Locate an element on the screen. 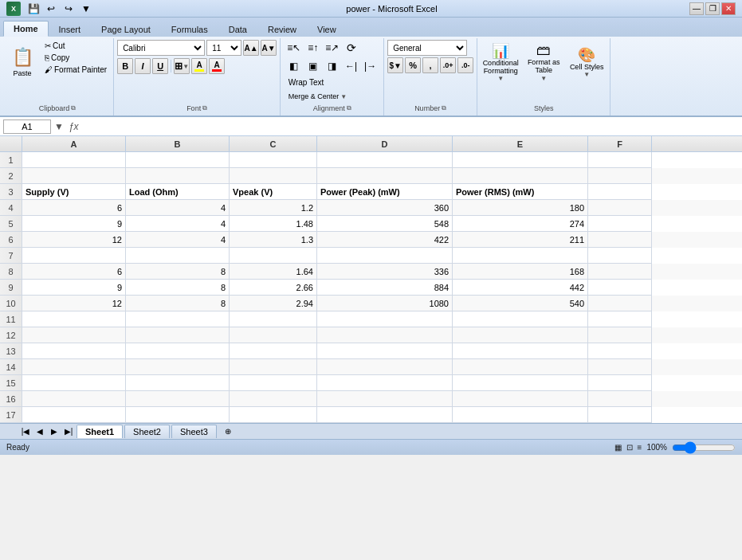  row-number: 12 is located at coordinates (11, 335).